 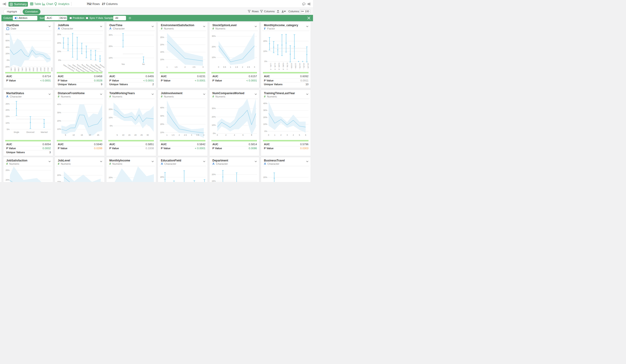 I want to click on svg-text: 8,756 - 1, so click(x=287, y=66).